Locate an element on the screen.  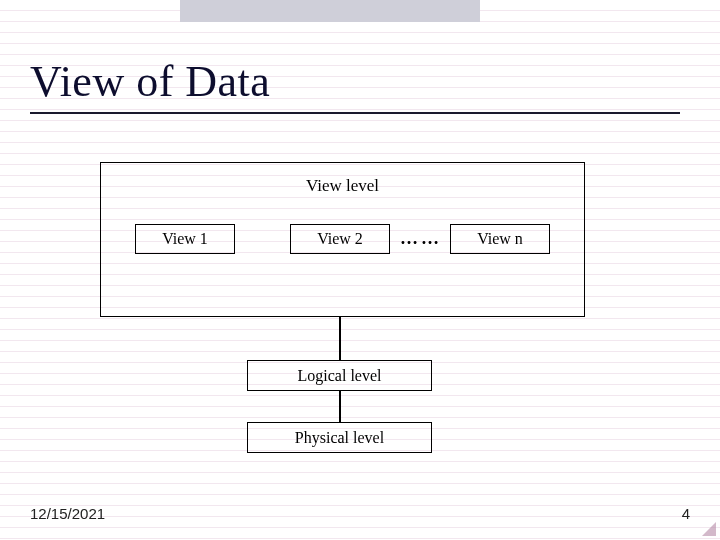
view-2-label: View 2 is located at coordinates (340, 239).